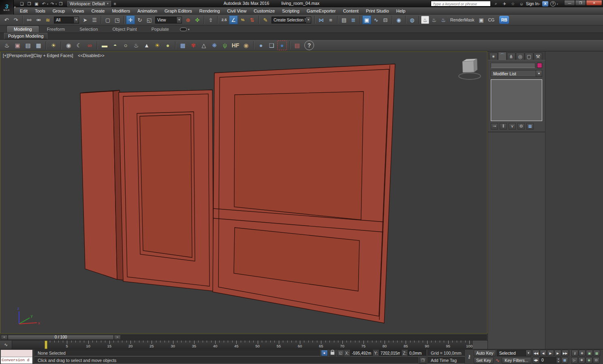 The width and height of the screenshot is (603, 364). I want to click on viewport-label: [+][Perspective][Clay + Edged Faces] <<D…, so click(53, 55).